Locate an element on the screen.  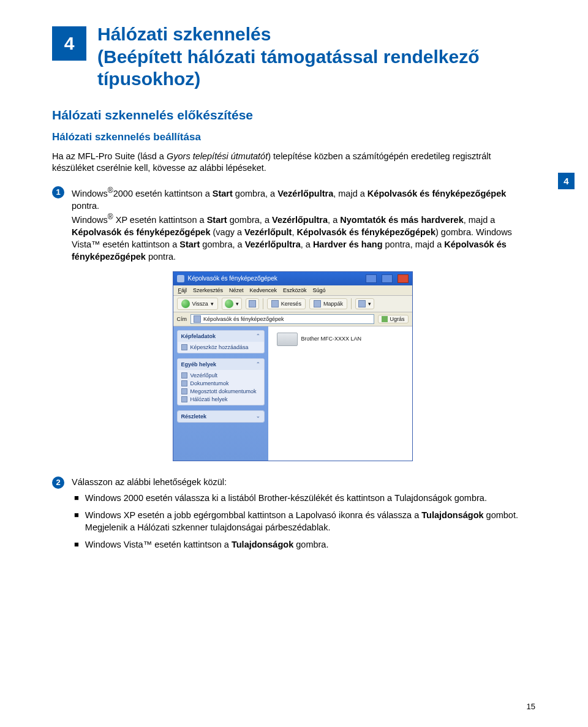
title-line-1: Hálózati szkennelés is located at coordinates (184, 34).